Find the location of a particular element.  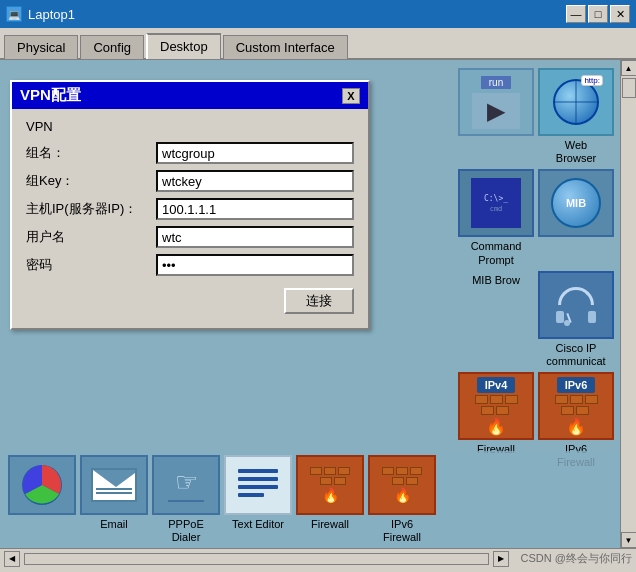

watermark-text: CSDN @终会与你同行 is located at coordinates (576, 558).